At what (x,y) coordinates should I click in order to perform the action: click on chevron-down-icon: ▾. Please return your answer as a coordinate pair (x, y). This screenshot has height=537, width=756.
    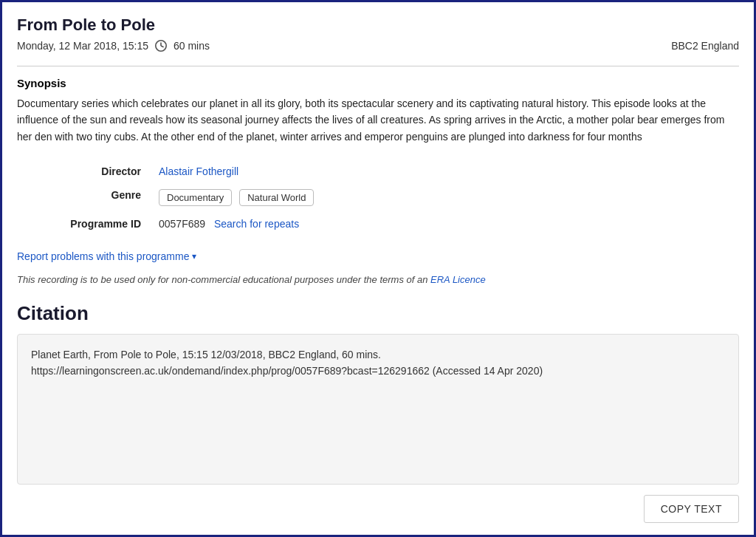
    Looking at the image, I should click on (194, 256).